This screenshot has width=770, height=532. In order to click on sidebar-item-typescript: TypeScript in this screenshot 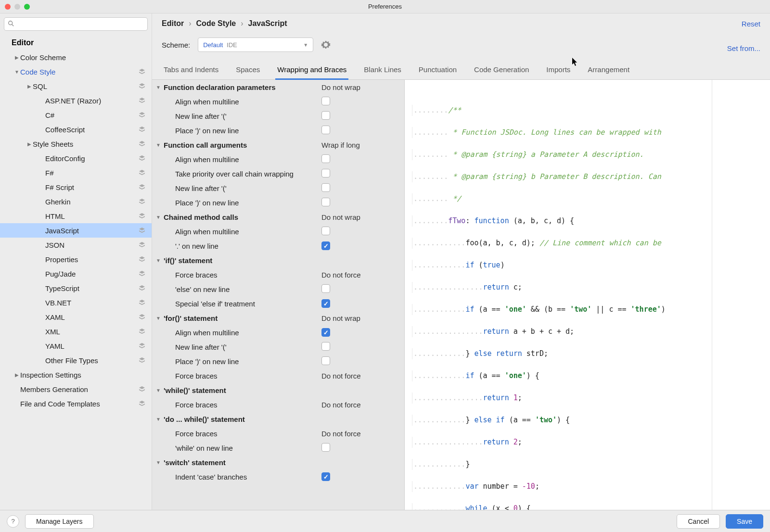, I will do `click(76, 288)`.